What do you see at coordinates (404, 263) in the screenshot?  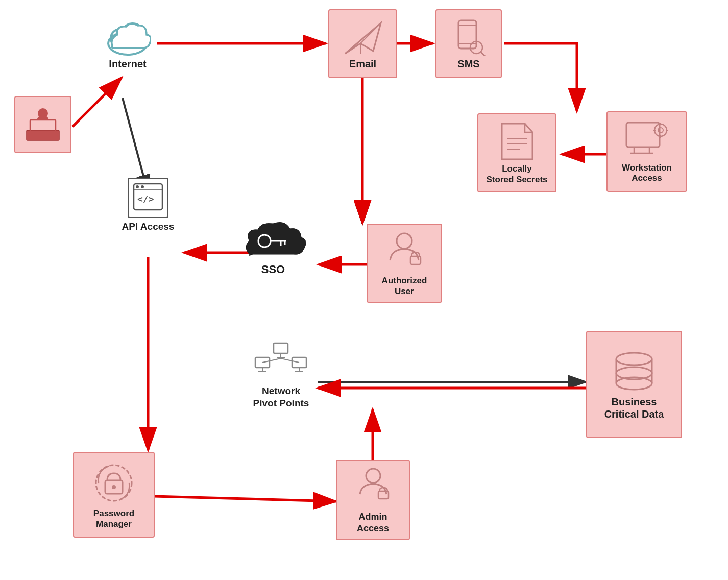 I see `authorized-user-node: Authorized User` at bounding box center [404, 263].